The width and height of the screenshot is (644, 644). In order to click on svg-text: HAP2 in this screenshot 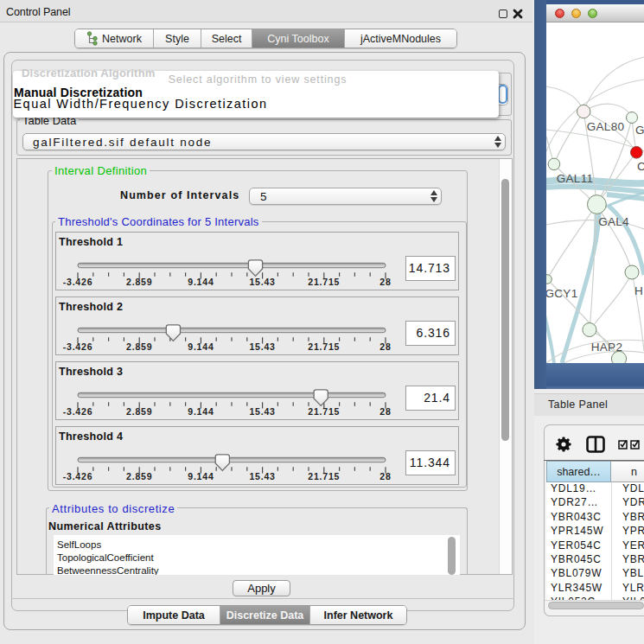, I will do `click(607, 348)`.